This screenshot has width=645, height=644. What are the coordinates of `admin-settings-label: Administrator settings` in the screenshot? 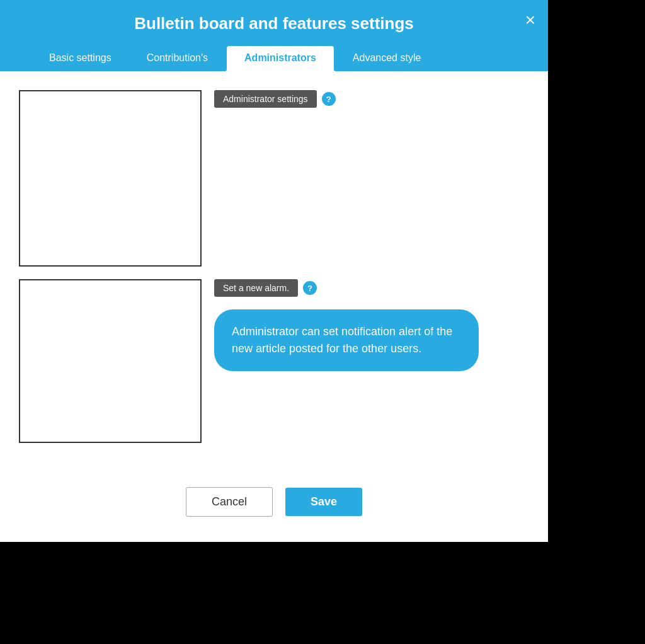 It's located at (266, 99).